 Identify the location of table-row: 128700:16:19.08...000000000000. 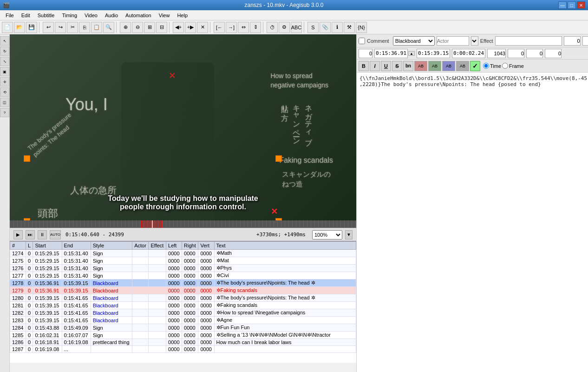
(183, 350).